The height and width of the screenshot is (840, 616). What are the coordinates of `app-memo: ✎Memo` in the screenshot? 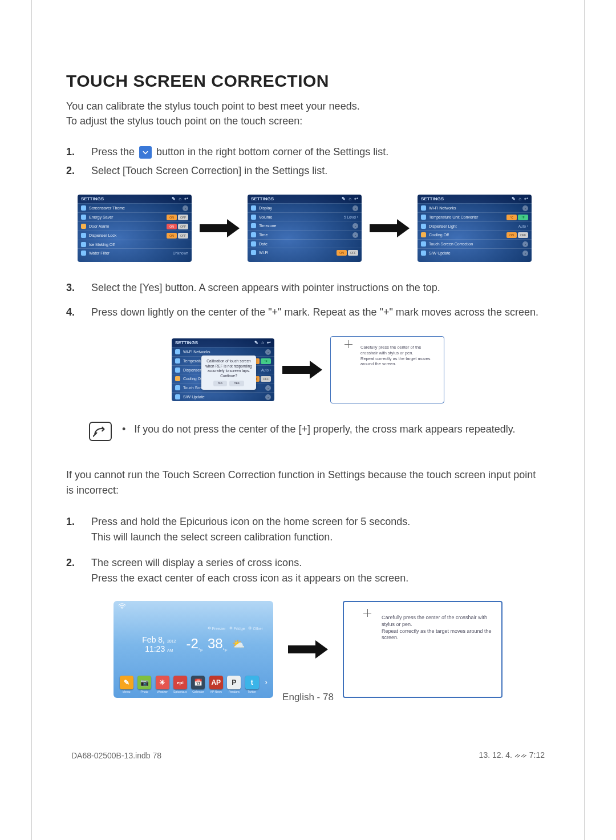 It's located at (127, 685).